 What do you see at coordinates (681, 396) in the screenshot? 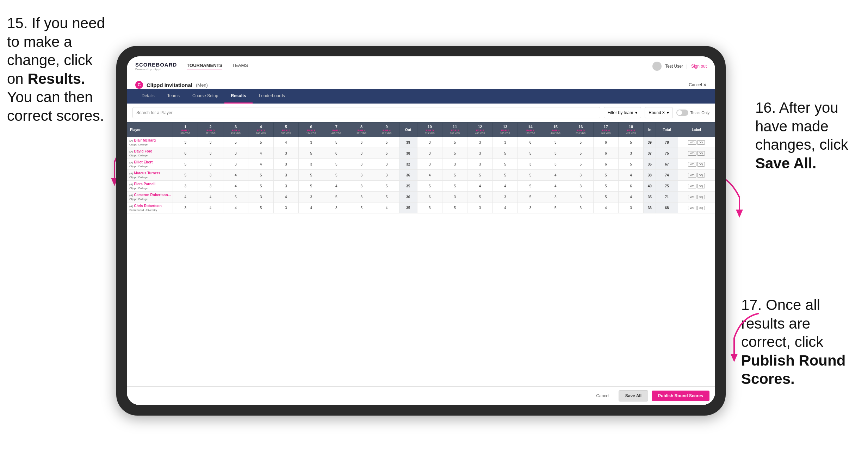
I see `publish-round-scores-button: Publish Round Scores` at bounding box center [681, 396].